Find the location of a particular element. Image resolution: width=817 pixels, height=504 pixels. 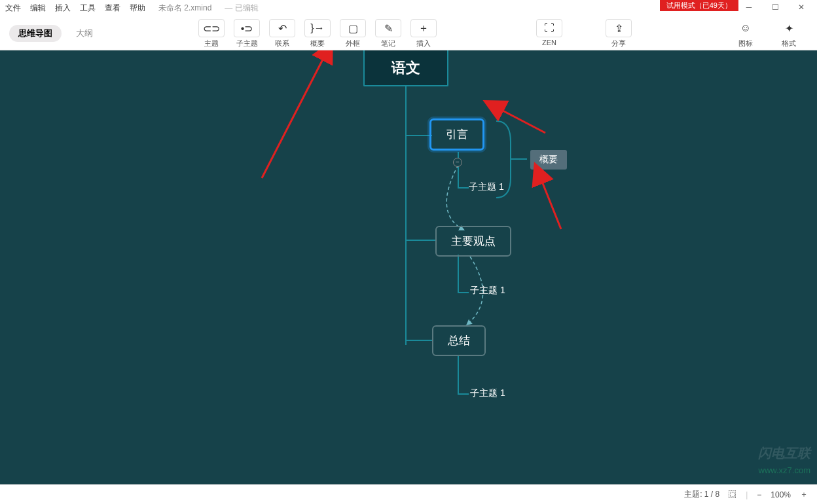

zen-icon: ⛶ is located at coordinates (549, 28).